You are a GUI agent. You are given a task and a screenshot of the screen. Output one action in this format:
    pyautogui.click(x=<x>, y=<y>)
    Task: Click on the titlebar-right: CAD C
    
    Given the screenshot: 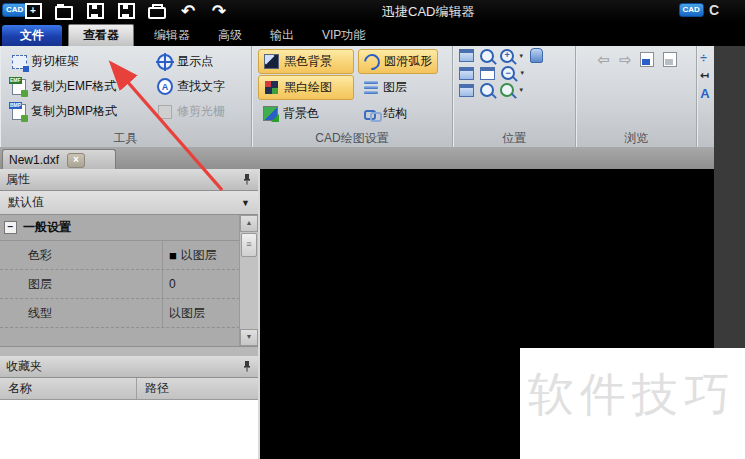 What is the action you would take?
    pyautogui.click(x=699, y=10)
    